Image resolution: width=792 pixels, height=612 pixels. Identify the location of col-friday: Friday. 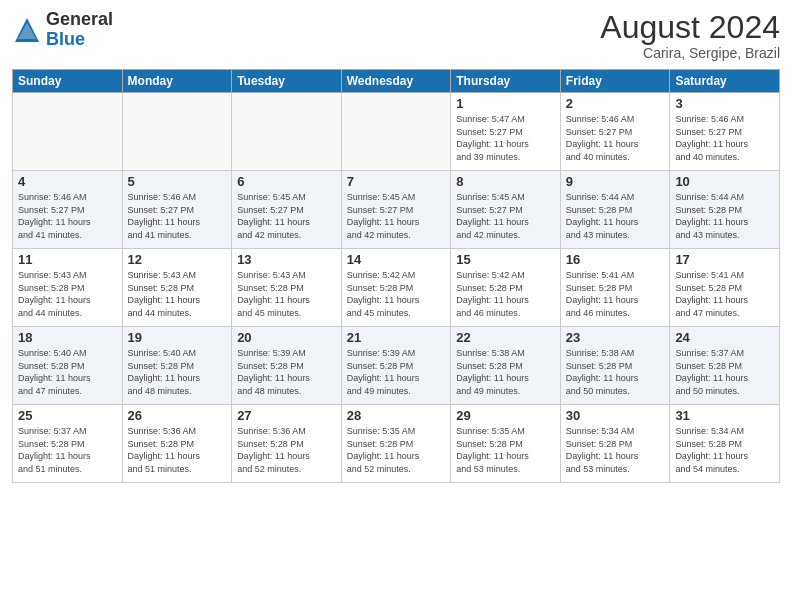
(615, 82).